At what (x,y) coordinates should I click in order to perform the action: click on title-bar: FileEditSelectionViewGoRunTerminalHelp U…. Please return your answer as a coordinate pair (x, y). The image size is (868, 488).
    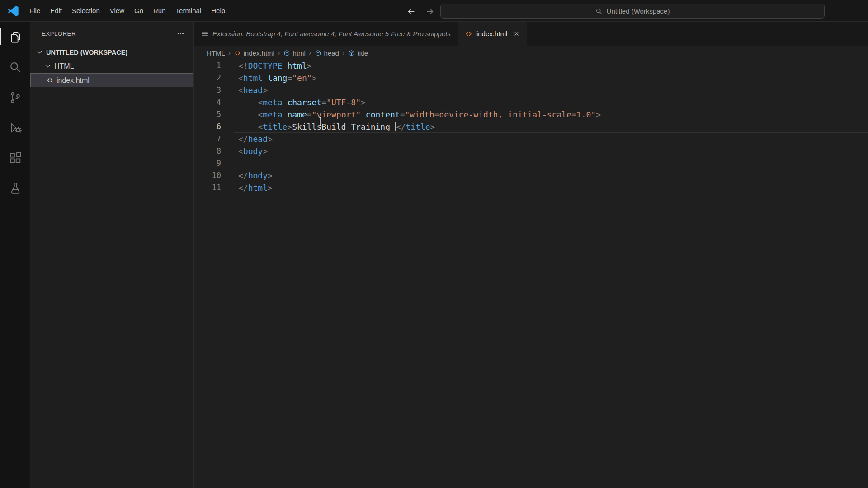
    Looking at the image, I should click on (434, 11).